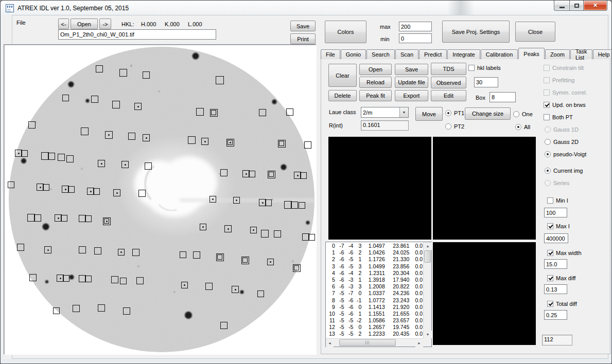 This screenshot has height=364, width=612. I want to click on pt1-radio: PT1, so click(455, 113).